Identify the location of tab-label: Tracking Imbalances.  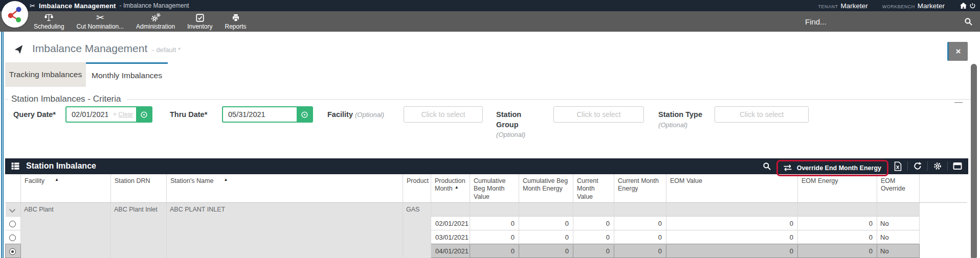
(46, 75).